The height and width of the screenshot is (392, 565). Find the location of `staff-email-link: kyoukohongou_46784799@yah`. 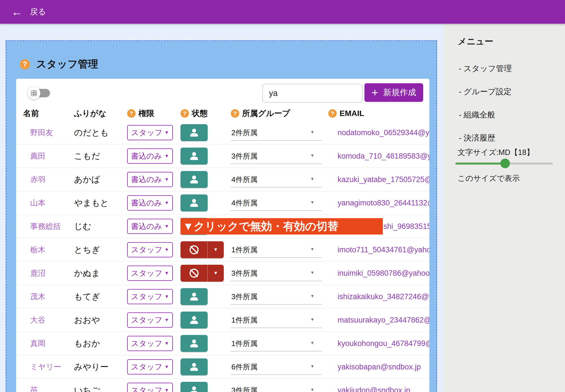

staff-email-link: kyoukohongou_46784799@yah is located at coordinates (379, 344).